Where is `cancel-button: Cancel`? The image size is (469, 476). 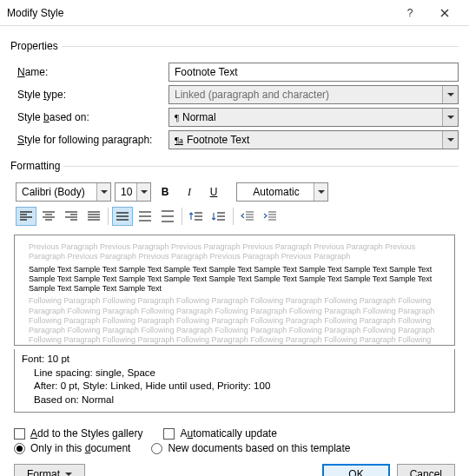
cancel-button: Cancel is located at coordinates (426, 470).